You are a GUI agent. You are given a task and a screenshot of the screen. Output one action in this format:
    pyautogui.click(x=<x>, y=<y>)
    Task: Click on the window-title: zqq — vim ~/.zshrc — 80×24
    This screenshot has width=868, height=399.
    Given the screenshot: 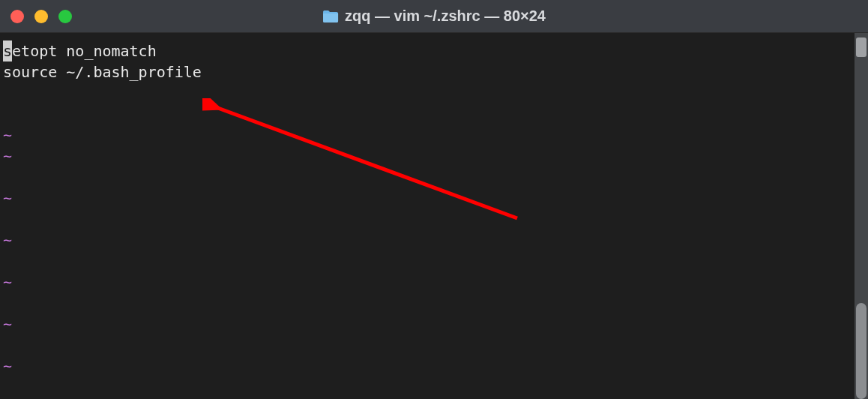 What is the action you would take?
    pyautogui.click(x=434, y=16)
    